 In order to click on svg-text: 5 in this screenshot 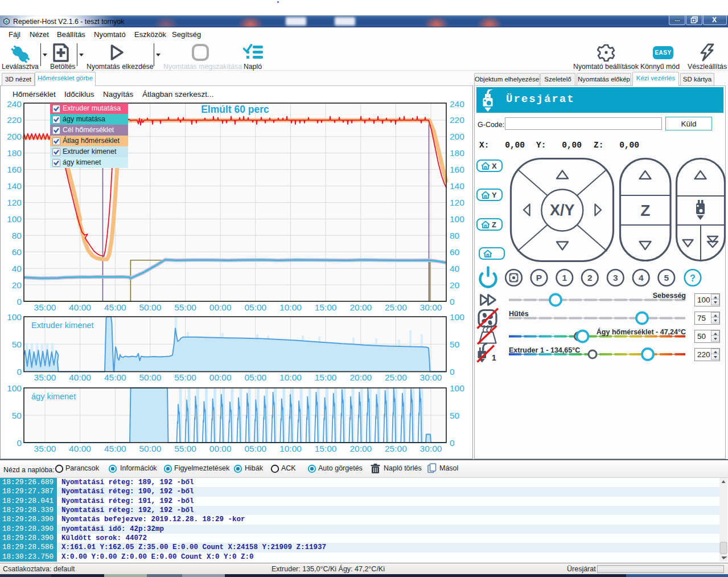, I will do `click(666, 278)`.